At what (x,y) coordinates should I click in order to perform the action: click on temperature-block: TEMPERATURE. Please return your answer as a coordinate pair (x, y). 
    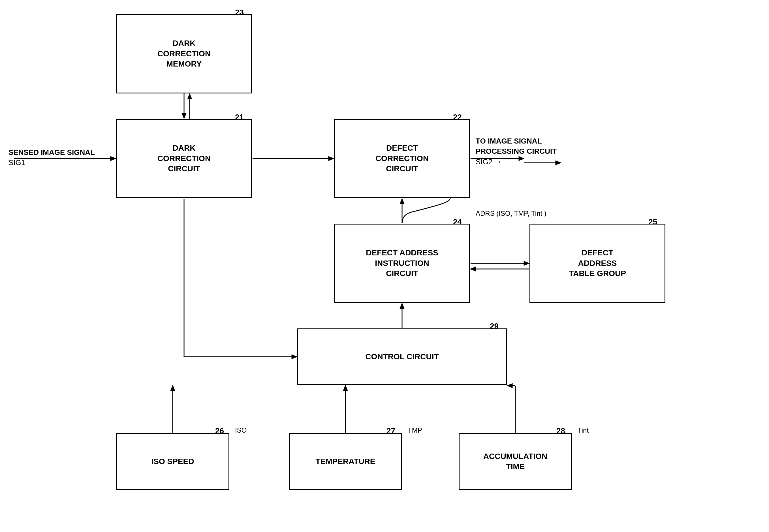
    Looking at the image, I should click on (345, 461).